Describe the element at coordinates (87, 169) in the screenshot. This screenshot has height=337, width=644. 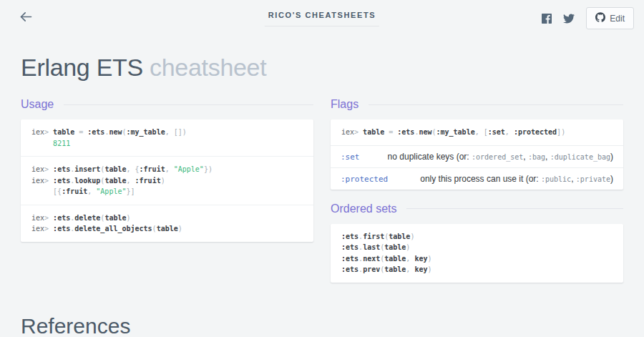
I see `code-token: insert` at that location.